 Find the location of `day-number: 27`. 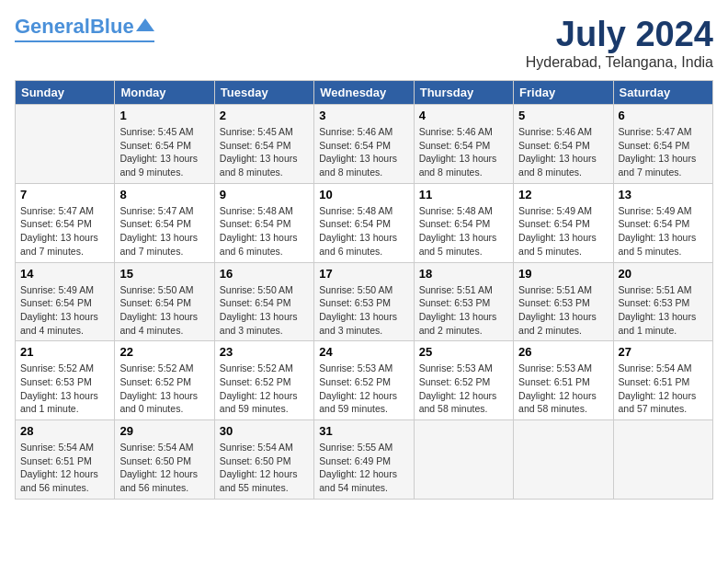

day-number: 27 is located at coordinates (664, 351).